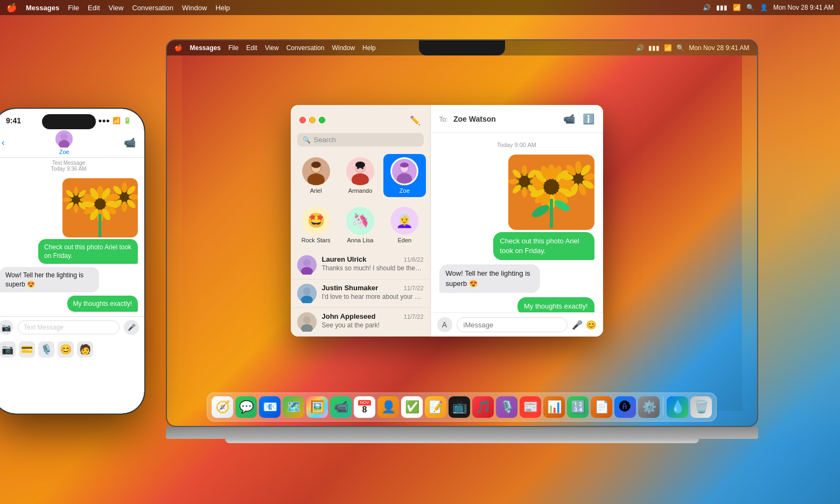 The image size is (840, 504). What do you see at coordinates (8, 349) in the screenshot?
I see `iphone-emoji-camera: 📷` at bounding box center [8, 349].